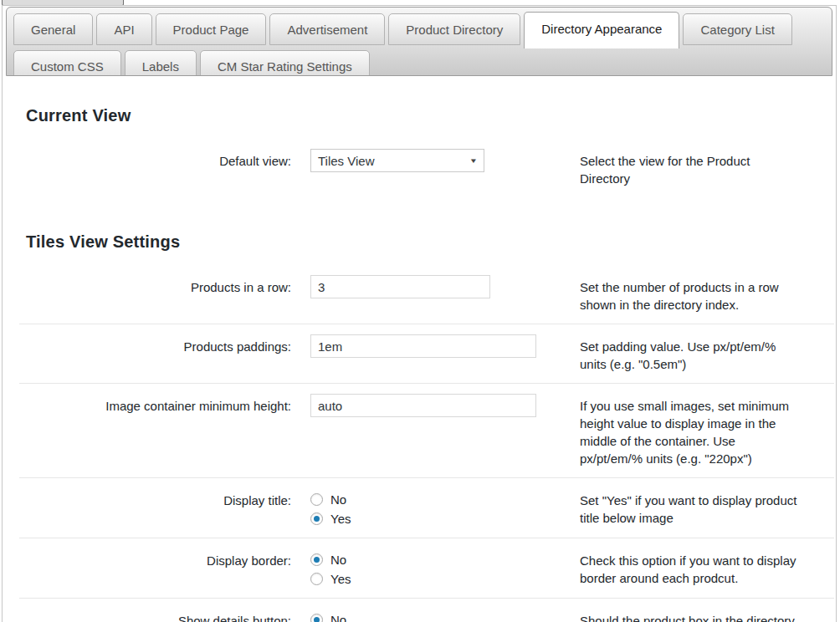 The height and width of the screenshot is (622, 840). I want to click on tab-directory-appearance: Directory Appearance, so click(602, 30).